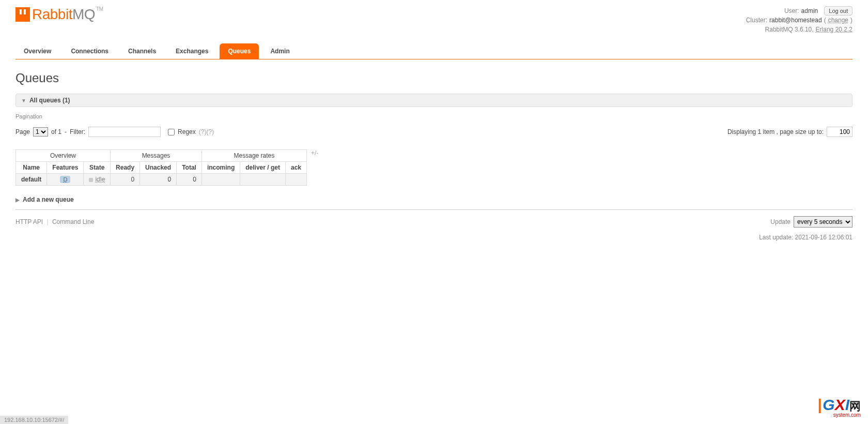 This screenshot has width=868, height=424. Describe the element at coordinates (65, 168) in the screenshot. I see `col-features: Features` at that location.